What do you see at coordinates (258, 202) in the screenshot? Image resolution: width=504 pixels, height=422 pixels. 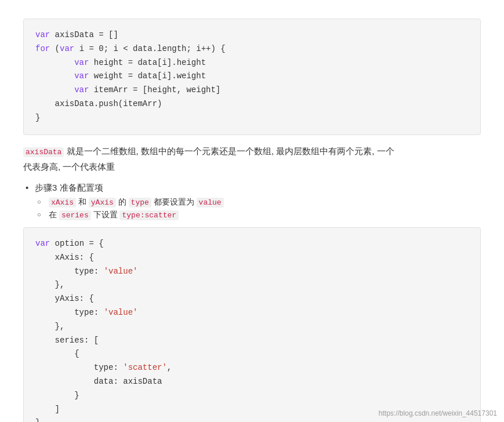 I see `step-item: 步骤3 准备配置项 xAxis 和 yAxis 的 type 都要设置为 val…` at bounding box center [258, 202].